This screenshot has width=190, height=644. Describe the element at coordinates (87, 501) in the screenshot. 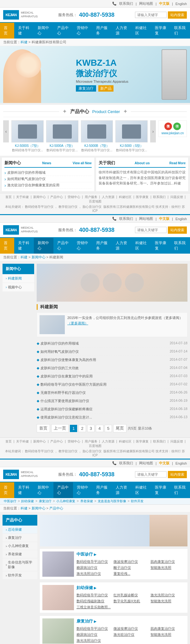

I see `sub-nav-yanglao: 养老保健` at that location.